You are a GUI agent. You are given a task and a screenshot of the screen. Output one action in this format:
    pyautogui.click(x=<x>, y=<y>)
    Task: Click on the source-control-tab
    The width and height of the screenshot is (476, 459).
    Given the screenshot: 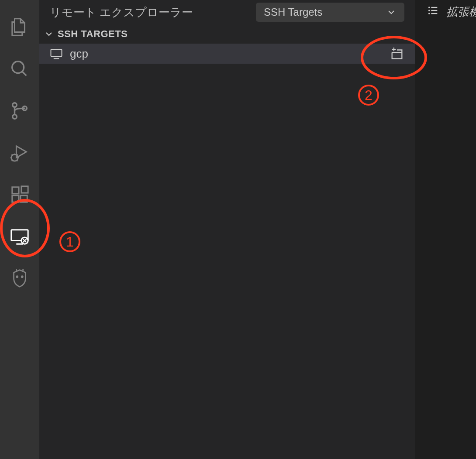 What is the action you would take?
    pyautogui.click(x=20, y=111)
    